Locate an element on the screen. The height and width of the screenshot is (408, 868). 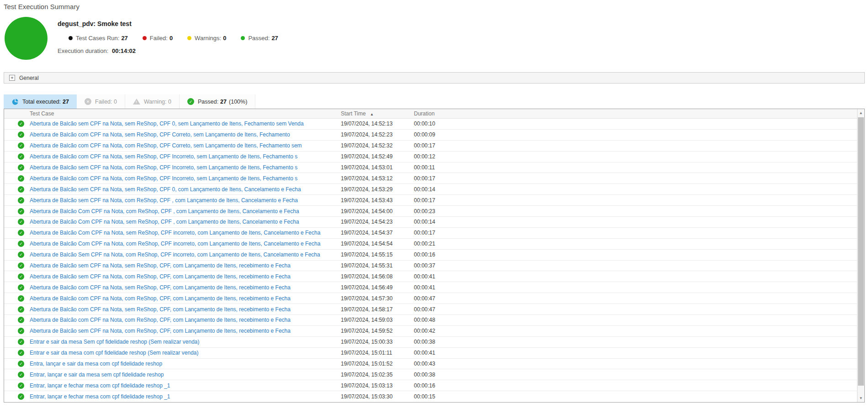
general-section-header: + General is located at coordinates (434, 78).